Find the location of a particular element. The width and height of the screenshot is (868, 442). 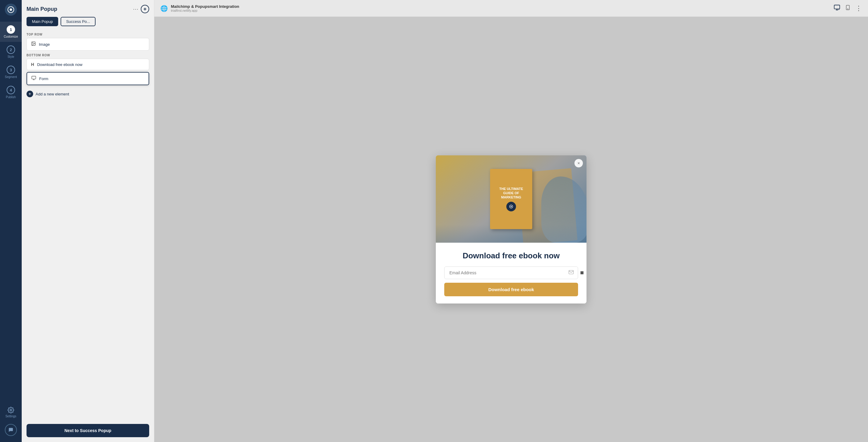

desktop-view-button is located at coordinates (837, 8).